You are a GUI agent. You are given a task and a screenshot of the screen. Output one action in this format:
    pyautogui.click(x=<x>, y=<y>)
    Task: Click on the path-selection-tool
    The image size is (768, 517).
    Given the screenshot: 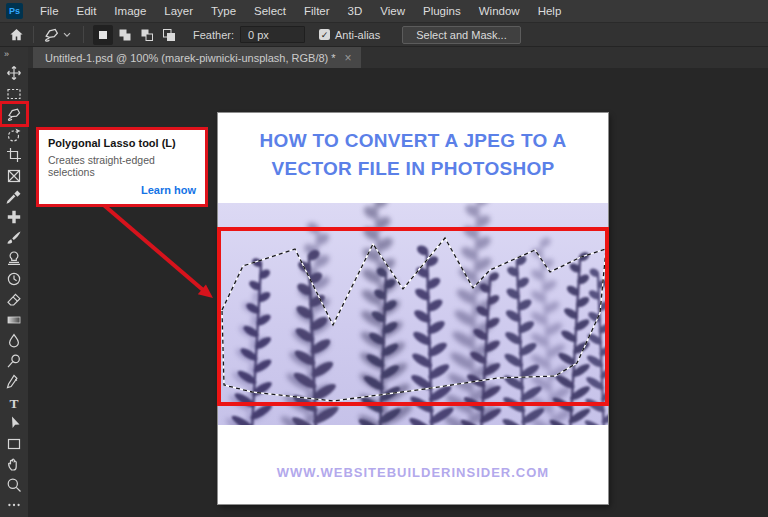 What is the action you would take?
    pyautogui.click(x=14, y=423)
    